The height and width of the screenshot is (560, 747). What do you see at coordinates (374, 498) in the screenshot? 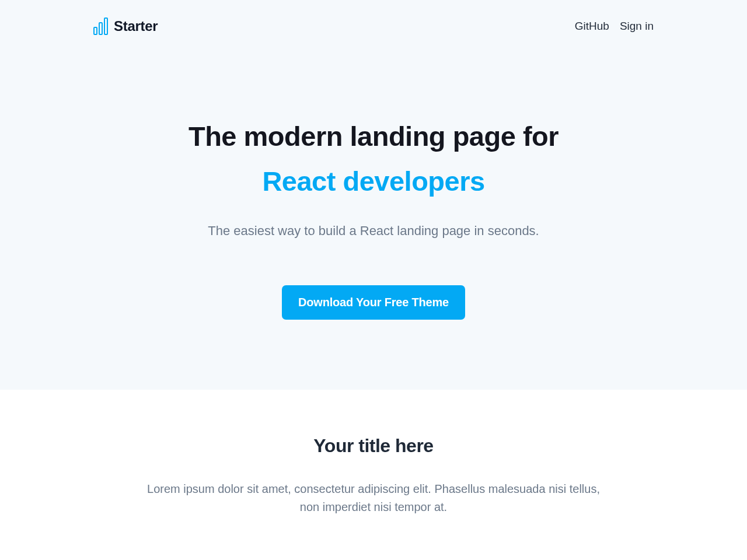
I see `features-subtitle: Lorem ipsum dolor sit amet, consectetur …` at bounding box center [374, 498].